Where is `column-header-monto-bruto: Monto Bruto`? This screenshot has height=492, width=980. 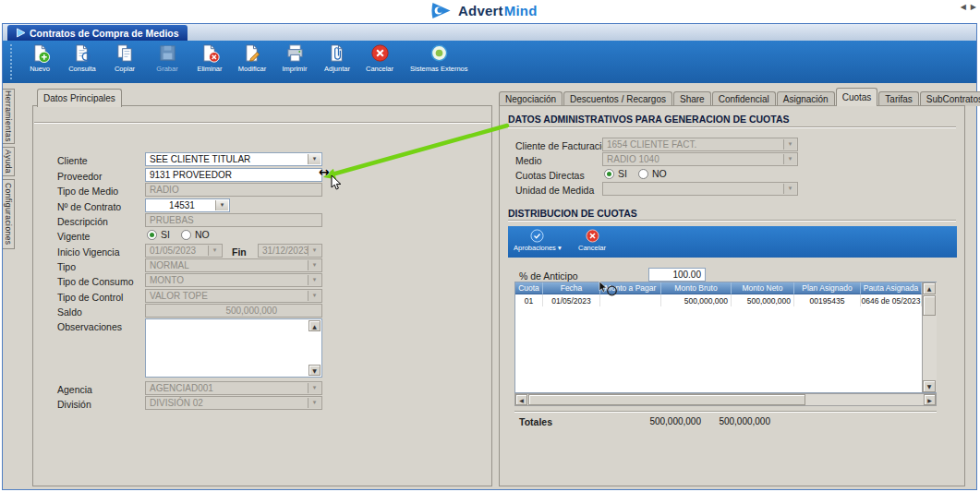 column-header-monto-bruto: Monto Bruto is located at coordinates (696, 288).